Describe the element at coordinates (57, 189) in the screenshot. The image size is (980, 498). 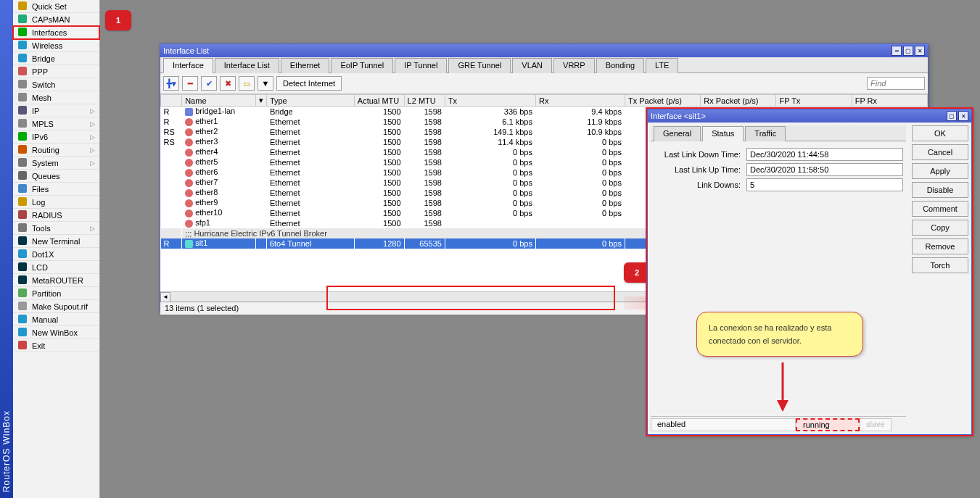
I see `sidebar-item-files: Files` at that location.